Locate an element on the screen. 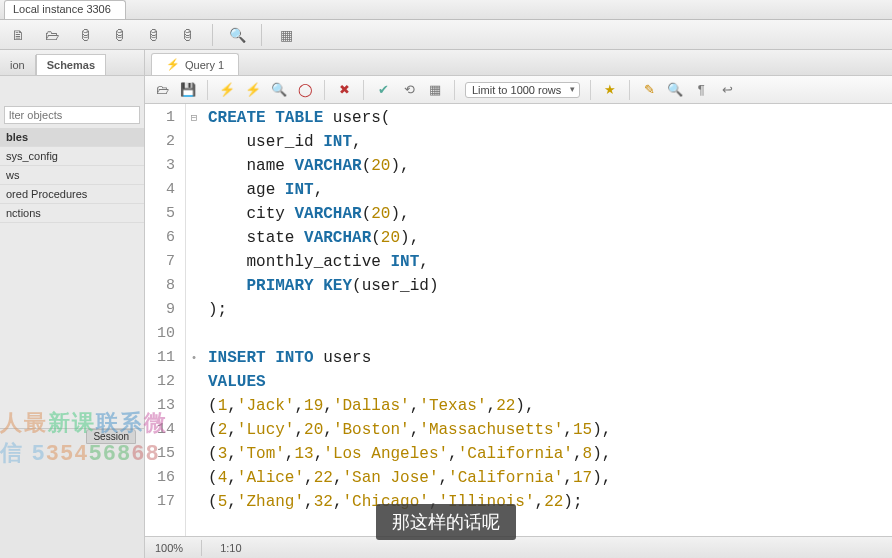 This screenshot has height=558, width=892. status-bar: 100% 1:10 is located at coordinates (518, 547).